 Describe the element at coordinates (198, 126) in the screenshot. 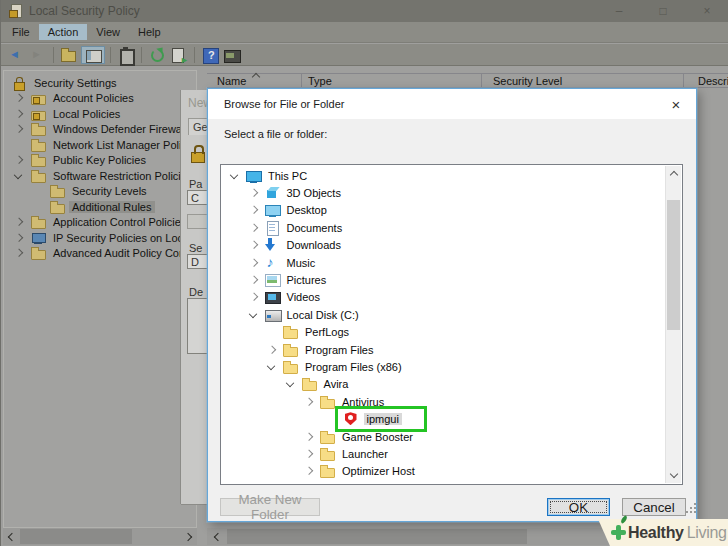

I see `general-tab: Ger` at that location.